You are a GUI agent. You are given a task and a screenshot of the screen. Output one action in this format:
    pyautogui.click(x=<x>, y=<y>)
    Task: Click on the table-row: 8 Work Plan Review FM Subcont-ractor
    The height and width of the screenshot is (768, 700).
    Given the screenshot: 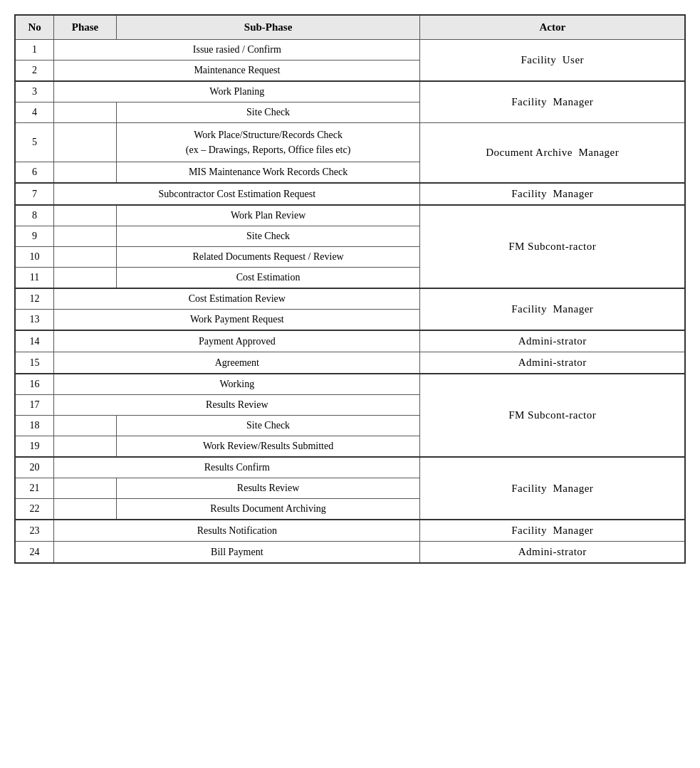 What is the action you would take?
    pyautogui.click(x=350, y=216)
    